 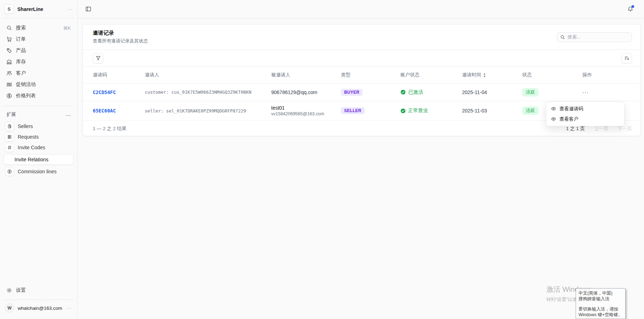 I want to click on account-status-label: 正常营业, so click(x=418, y=111).